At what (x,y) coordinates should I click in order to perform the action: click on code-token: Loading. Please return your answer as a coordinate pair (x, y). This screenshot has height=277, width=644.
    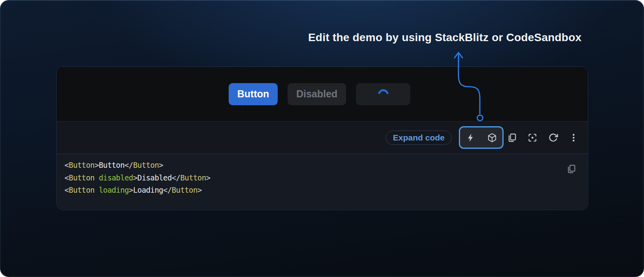
    Looking at the image, I should click on (148, 190).